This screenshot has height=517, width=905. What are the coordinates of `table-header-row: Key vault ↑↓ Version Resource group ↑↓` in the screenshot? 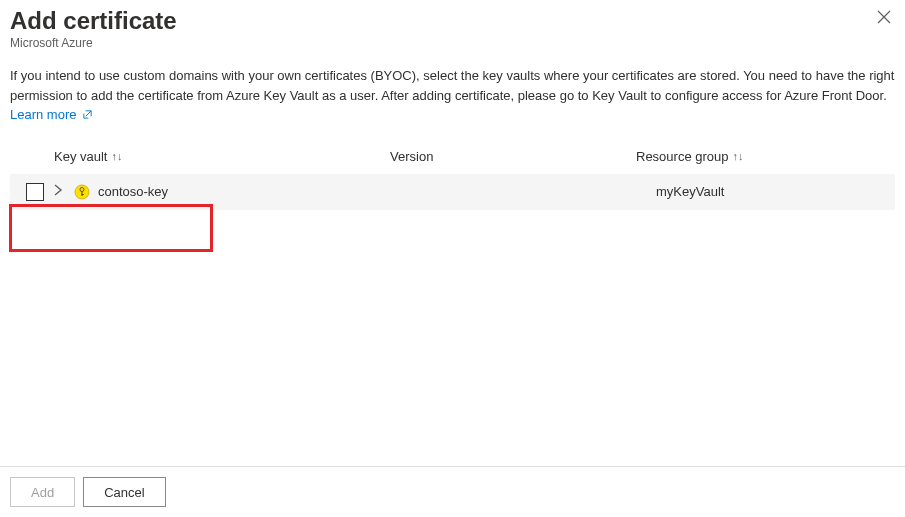 It's located at (452, 158).